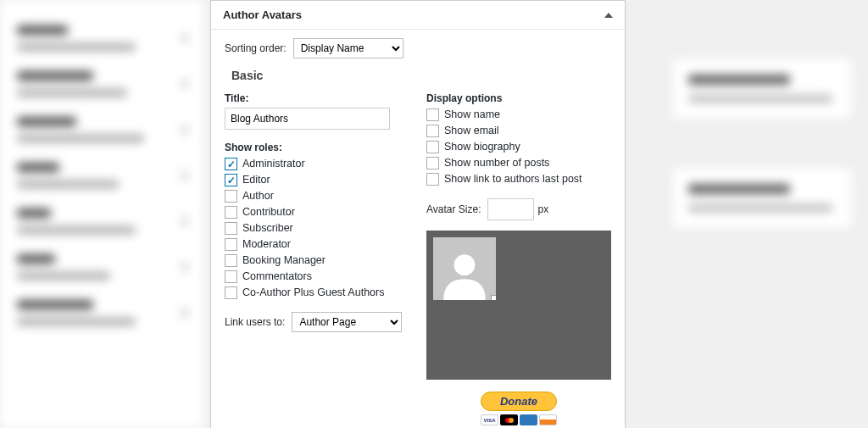 The image size is (868, 428). What do you see at coordinates (609, 15) in the screenshot?
I see `collapse-icon` at bounding box center [609, 15].